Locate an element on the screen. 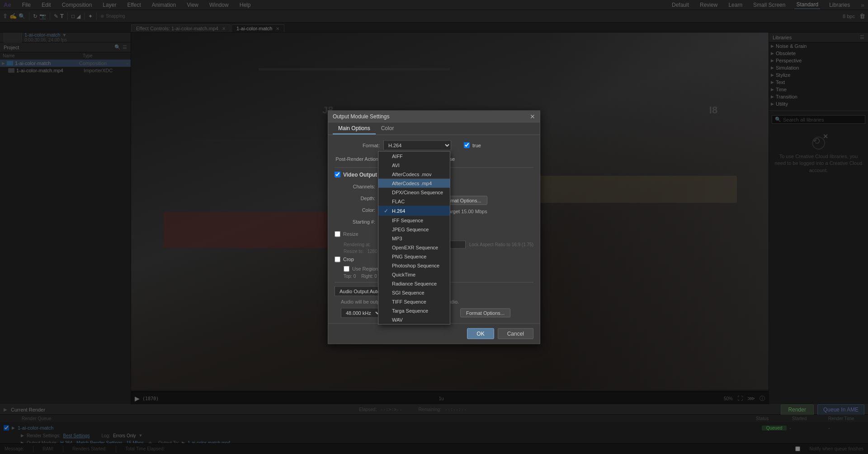 The image size is (868, 454). include-project-link-checkbox is located at coordinates (467, 145).